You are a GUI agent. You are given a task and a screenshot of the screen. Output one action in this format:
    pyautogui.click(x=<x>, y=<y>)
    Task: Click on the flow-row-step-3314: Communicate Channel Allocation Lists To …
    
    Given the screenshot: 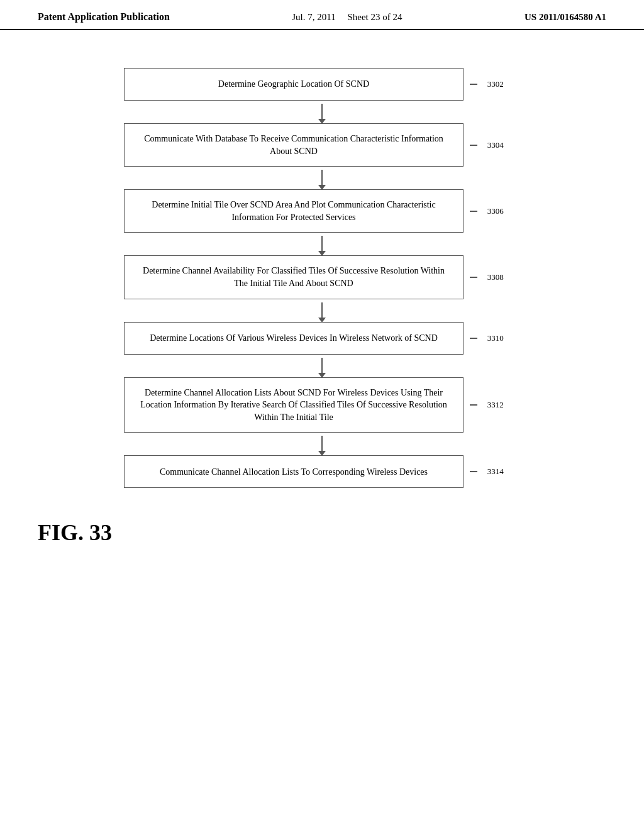 What is the action you would take?
    pyautogui.click(x=322, y=472)
    